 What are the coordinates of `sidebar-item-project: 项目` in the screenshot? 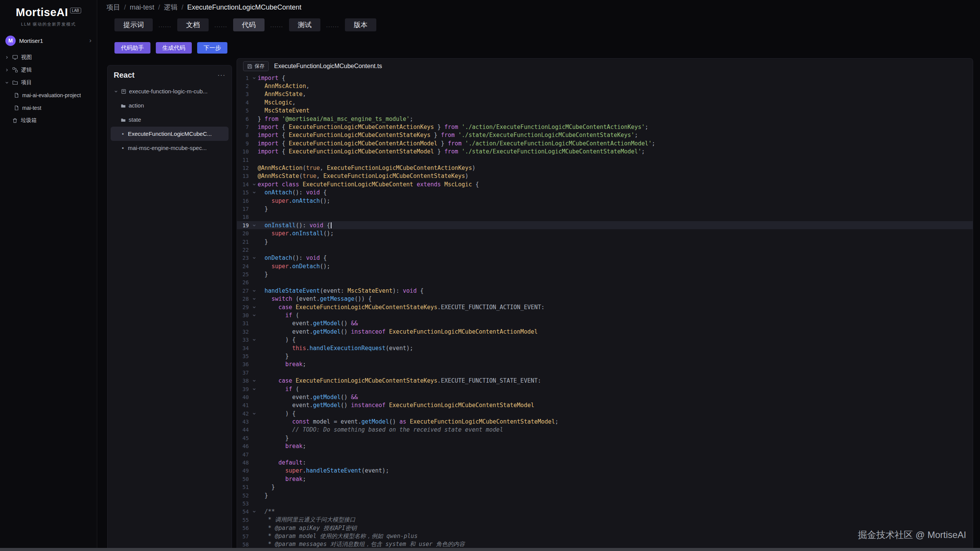 It's located at (48, 83).